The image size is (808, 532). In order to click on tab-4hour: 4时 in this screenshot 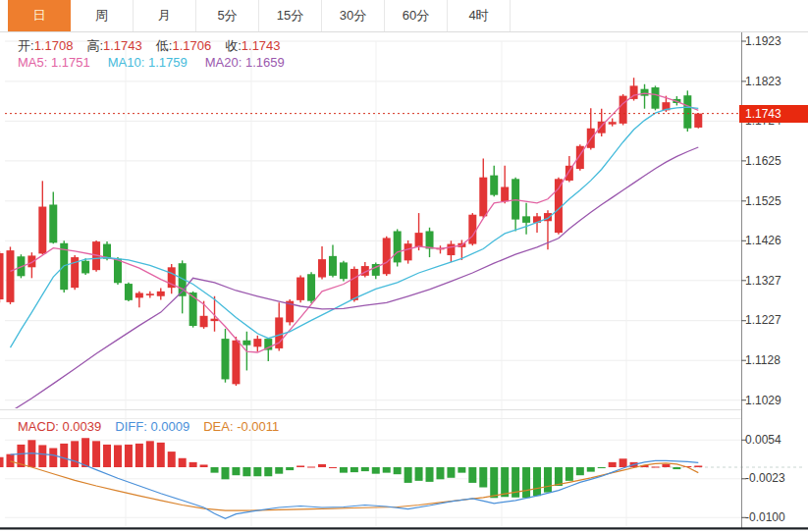, I will do `click(479, 16)`.